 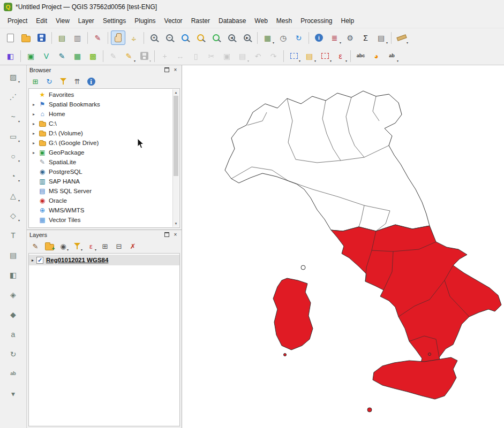 I want to click on close-browser-icon: ×, so click(x=176, y=70).